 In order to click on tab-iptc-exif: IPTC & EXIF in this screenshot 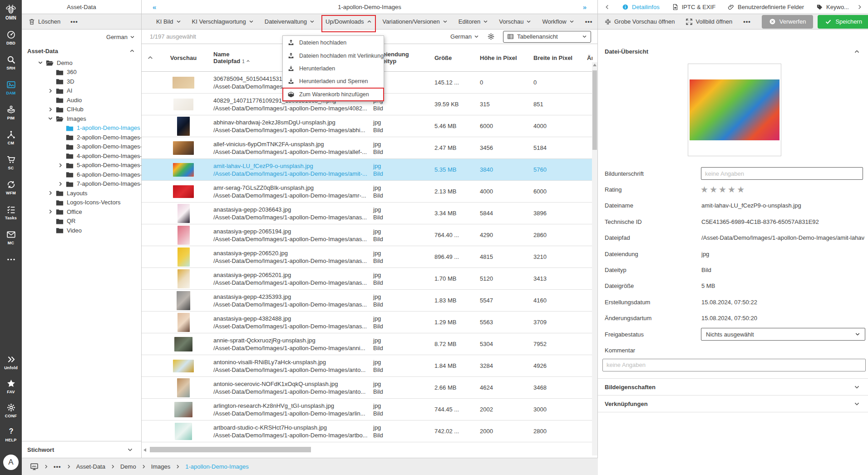, I will do `click(694, 7)`.